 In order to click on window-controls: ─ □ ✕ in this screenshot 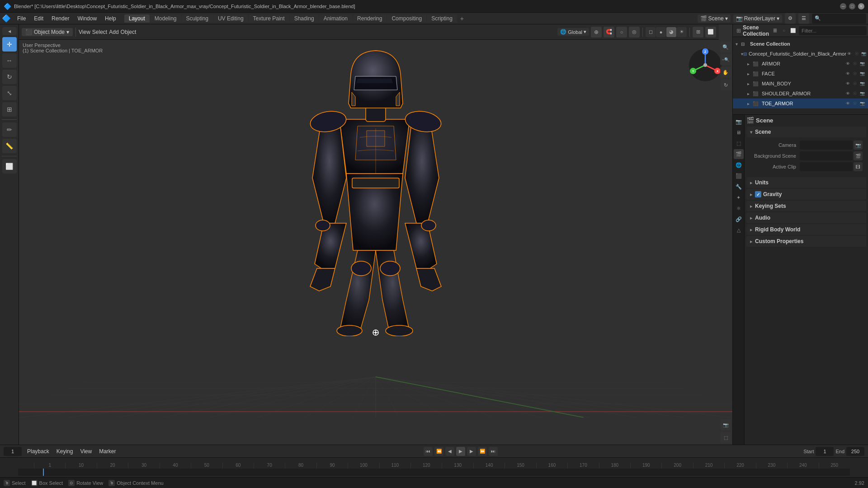, I will do `click(852, 6)`.